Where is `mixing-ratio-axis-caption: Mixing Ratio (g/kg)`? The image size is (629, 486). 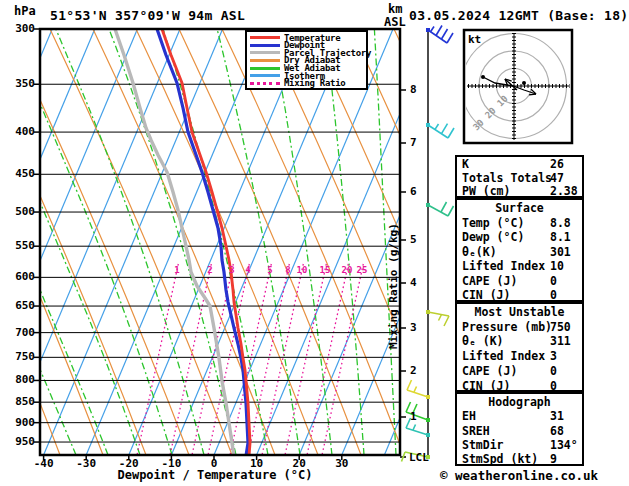
mixing-ratio-axis-caption: Mixing Ratio (g/kg) is located at coordinates (394, 286).